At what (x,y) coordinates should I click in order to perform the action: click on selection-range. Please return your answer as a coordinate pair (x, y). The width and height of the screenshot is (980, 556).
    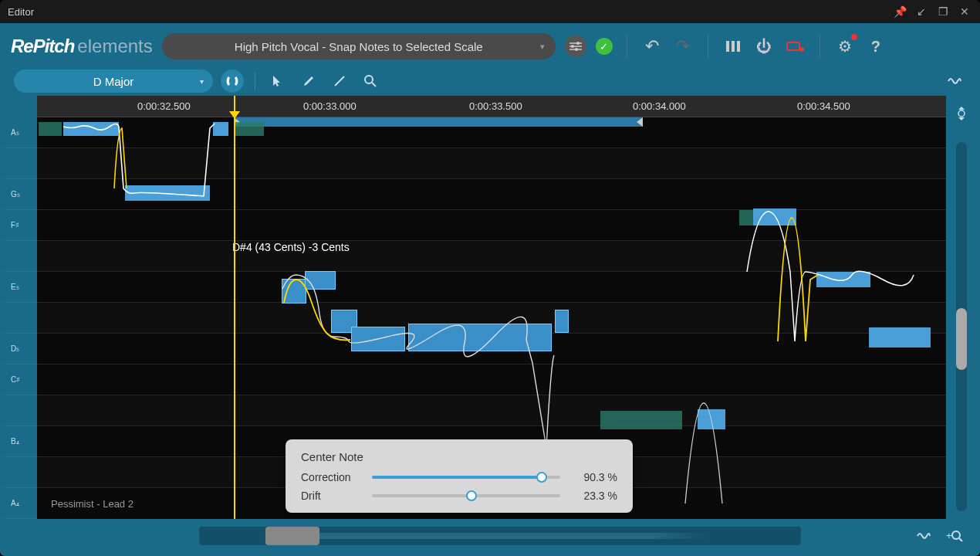
    Looking at the image, I should click on (438, 122).